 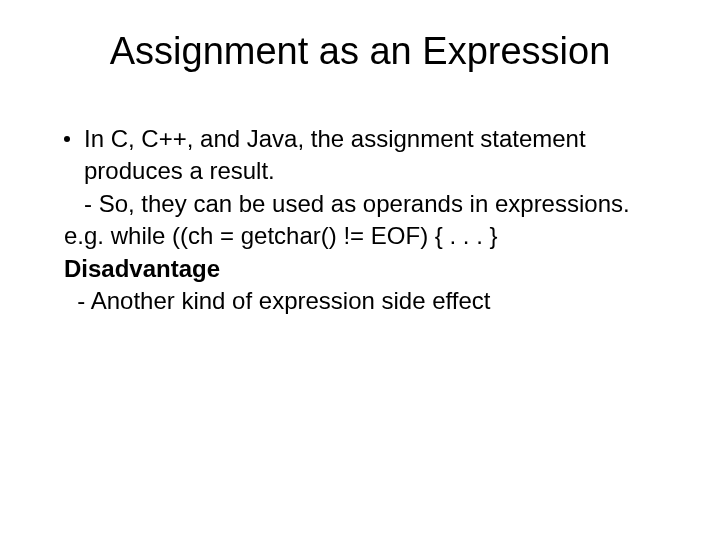 What do you see at coordinates (67, 139) in the screenshot?
I see `bullet-icon` at bounding box center [67, 139].